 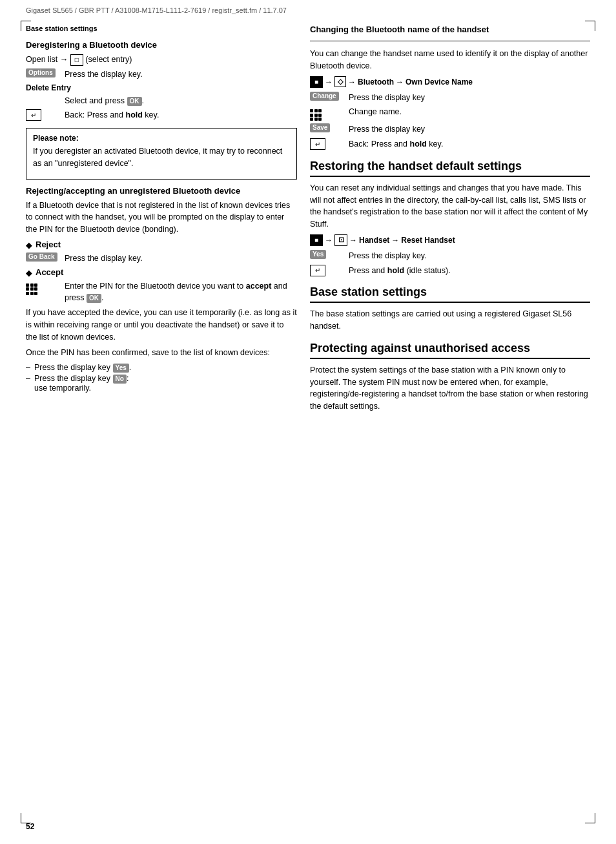 What do you see at coordinates (45, 257) in the screenshot?
I see `go-back-key: Go Back` at bounding box center [45, 257].